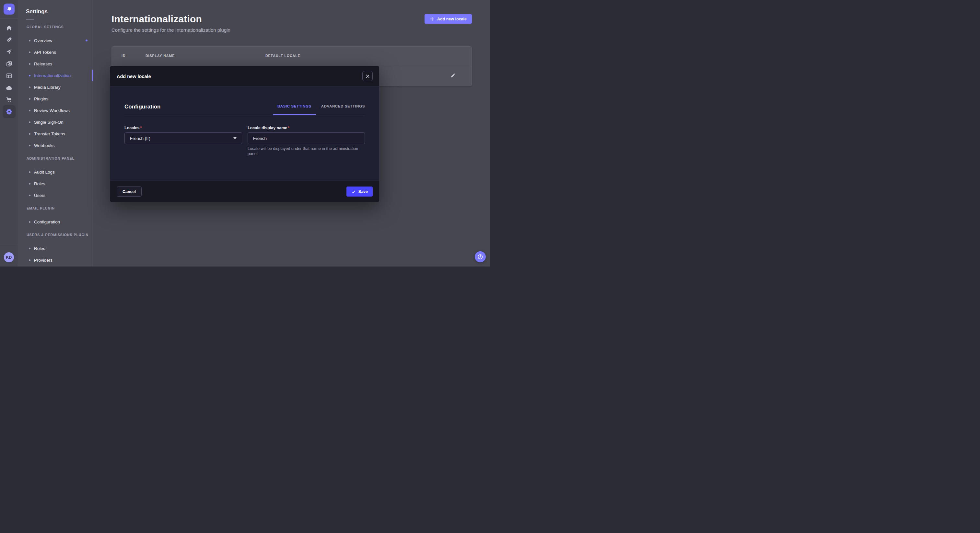  I want to click on sidebar-item-review-workflows: Review Workflows, so click(56, 110).